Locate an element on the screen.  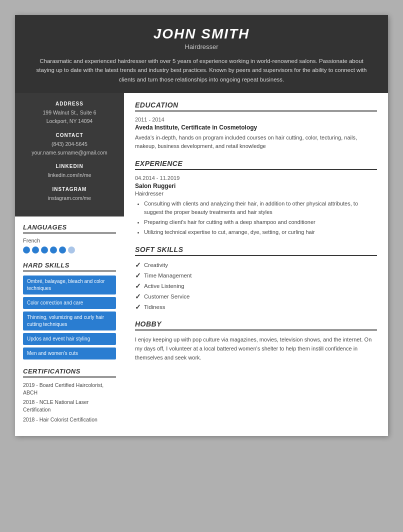
skill-badge-4: Men and women's cuts is located at coordinates (70, 354).